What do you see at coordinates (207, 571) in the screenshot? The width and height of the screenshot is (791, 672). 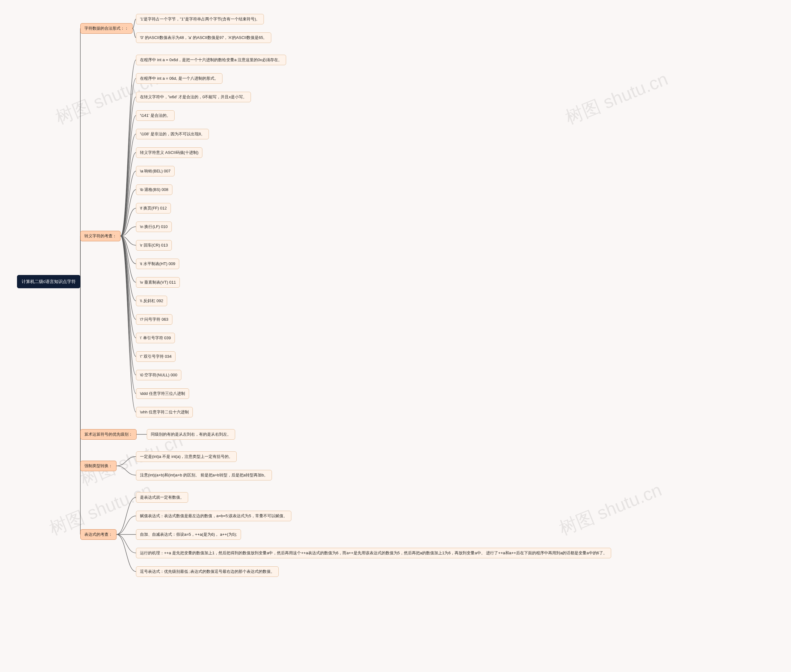 I see `leaf-node: 逗号表达式：优先级别最低 ;表达式的数值逗号最右边的那个表达式的数值。` at bounding box center [207, 571].